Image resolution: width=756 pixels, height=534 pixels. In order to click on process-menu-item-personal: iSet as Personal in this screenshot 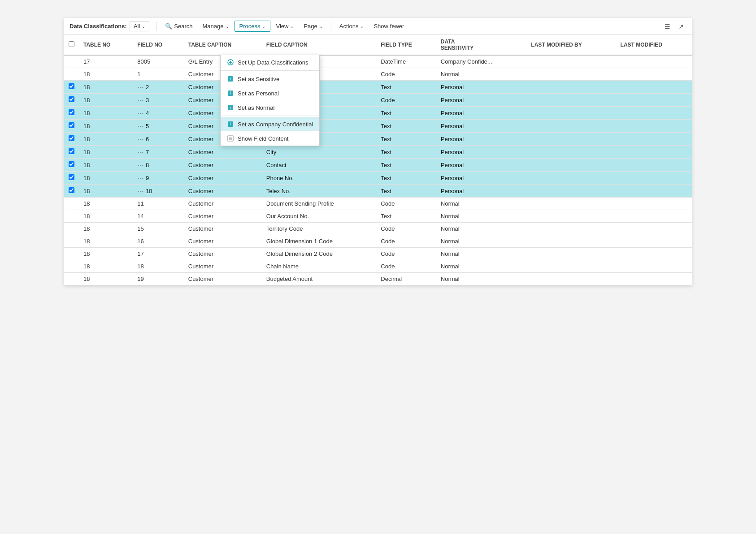, I will do `click(270, 93)`.